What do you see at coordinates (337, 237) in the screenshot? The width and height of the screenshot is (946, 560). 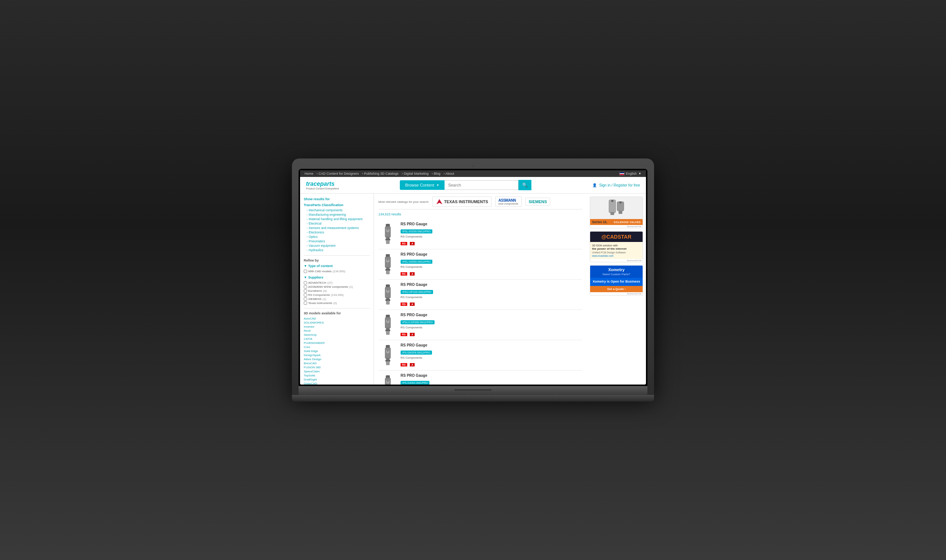 I see `sidebar-item-optics: › Optics` at bounding box center [337, 237].